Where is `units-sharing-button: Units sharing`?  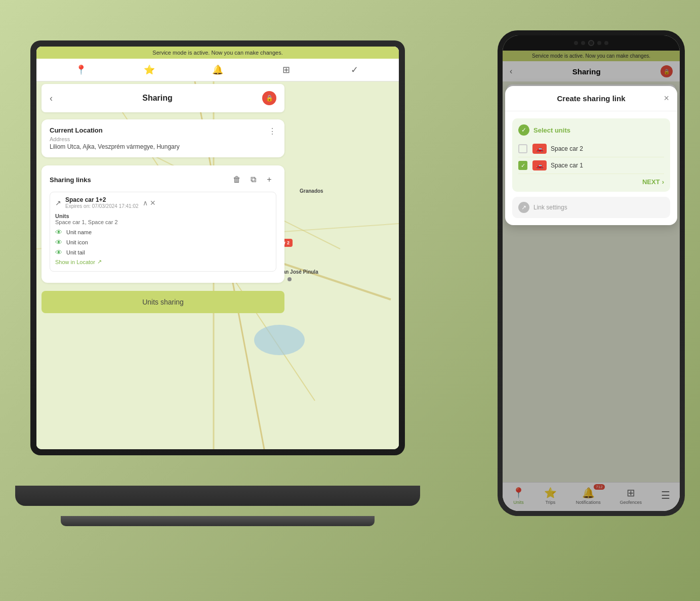
units-sharing-button: Units sharing is located at coordinates (163, 302).